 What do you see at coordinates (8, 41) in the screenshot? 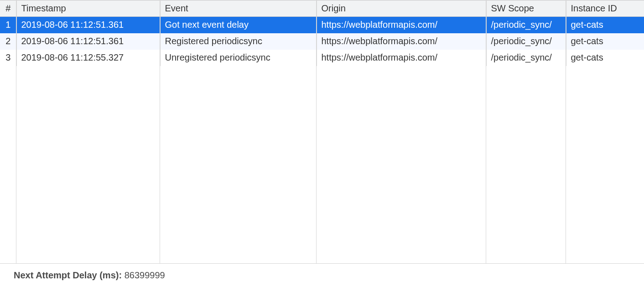
I see `cell-index: 2` at bounding box center [8, 41].